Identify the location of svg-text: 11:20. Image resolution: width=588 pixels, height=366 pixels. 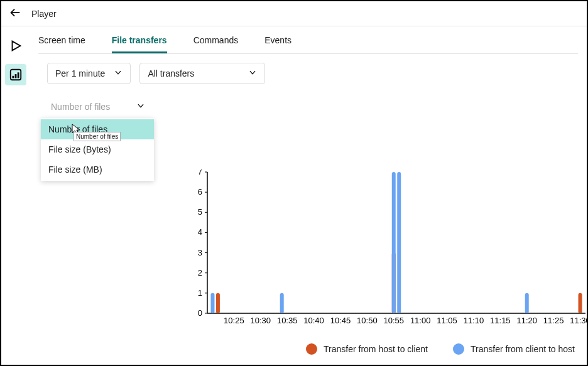
(526, 320).